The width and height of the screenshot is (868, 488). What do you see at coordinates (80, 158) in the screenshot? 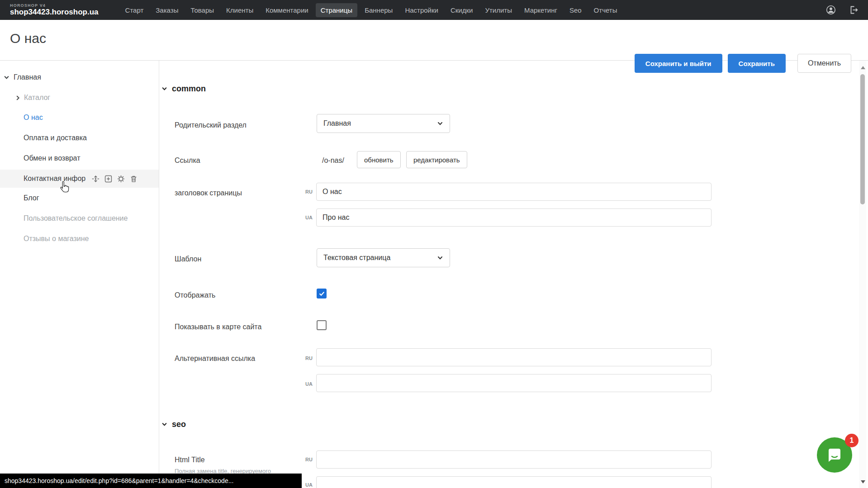
I see `sidebar-item-obmen: Обмен и возврат` at bounding box center [80, 158].